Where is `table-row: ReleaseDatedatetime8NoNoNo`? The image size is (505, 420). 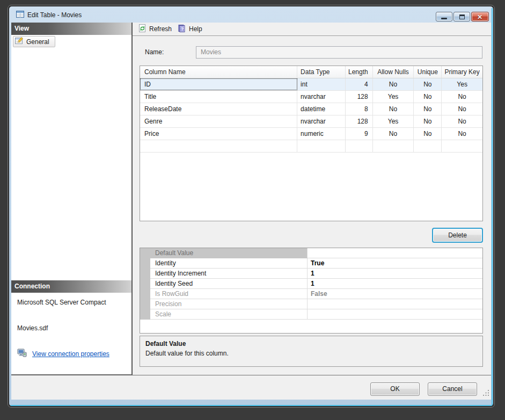
table-row: ReleaseDatedatetime8NoNoNo is located at coordinates (311, 110).